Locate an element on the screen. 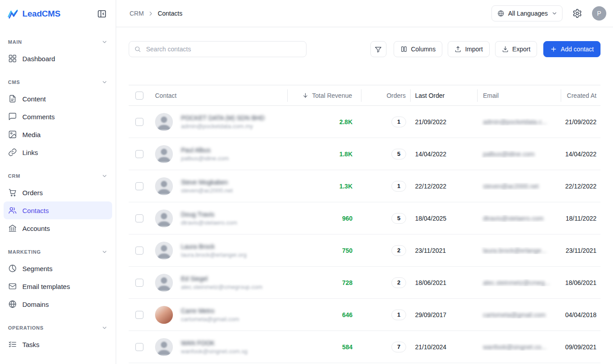 The height and width of the screenshot is (364, 613). created-at-date: 14/04/2022 is located at coordinates (581, 154).